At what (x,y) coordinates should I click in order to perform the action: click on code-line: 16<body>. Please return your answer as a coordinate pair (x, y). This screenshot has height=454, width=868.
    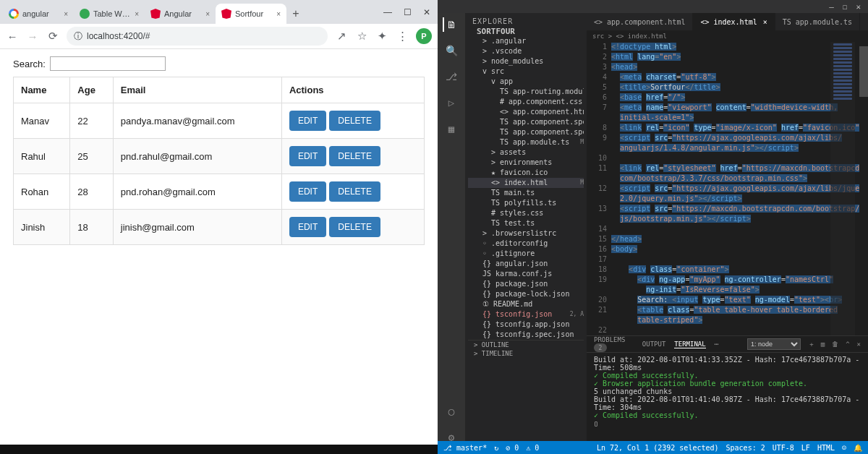
    Looking at the image, I should click on (728, 249).